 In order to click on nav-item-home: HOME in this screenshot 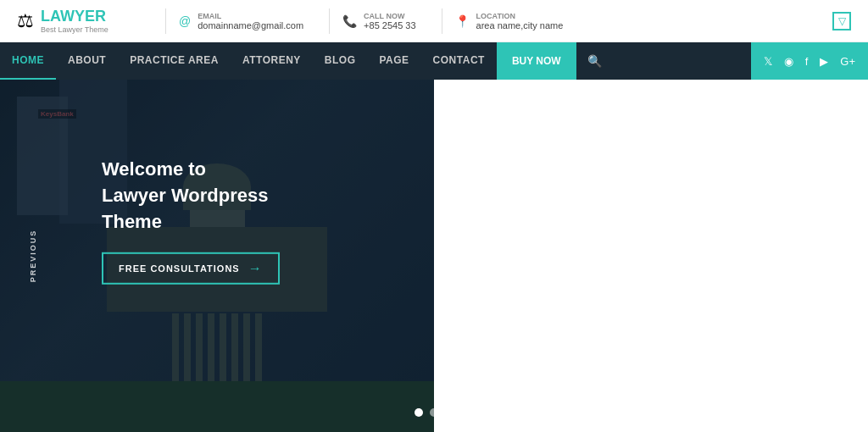, I will do `click(28, 61)`.